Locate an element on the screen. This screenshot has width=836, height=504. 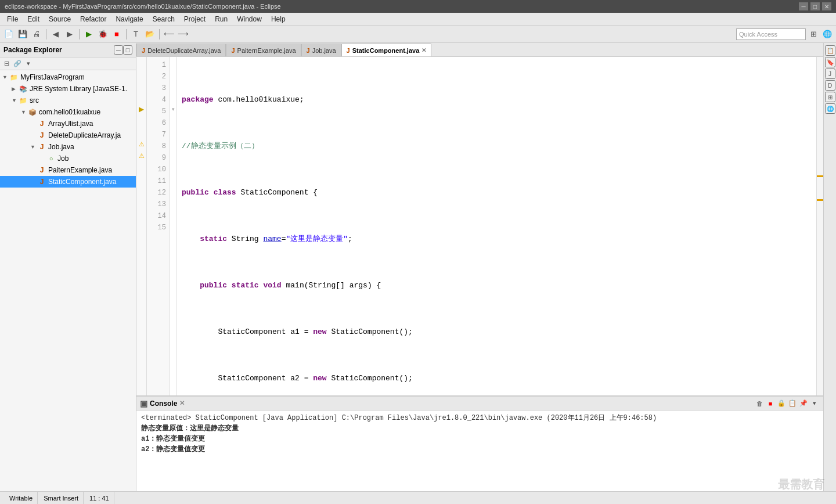
code-line-5: public static void main(String[] args) { is located at coordinates (499, 286).